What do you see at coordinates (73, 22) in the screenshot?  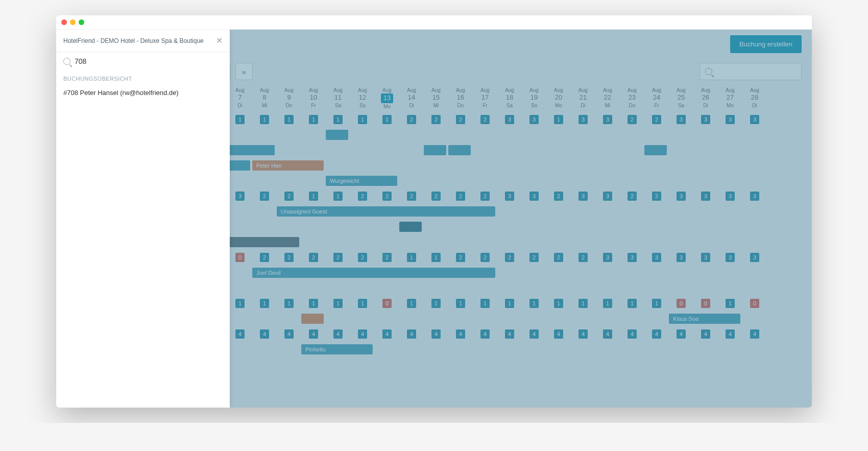 I see `minimize-window-icon` at bounding box center [73, 22].